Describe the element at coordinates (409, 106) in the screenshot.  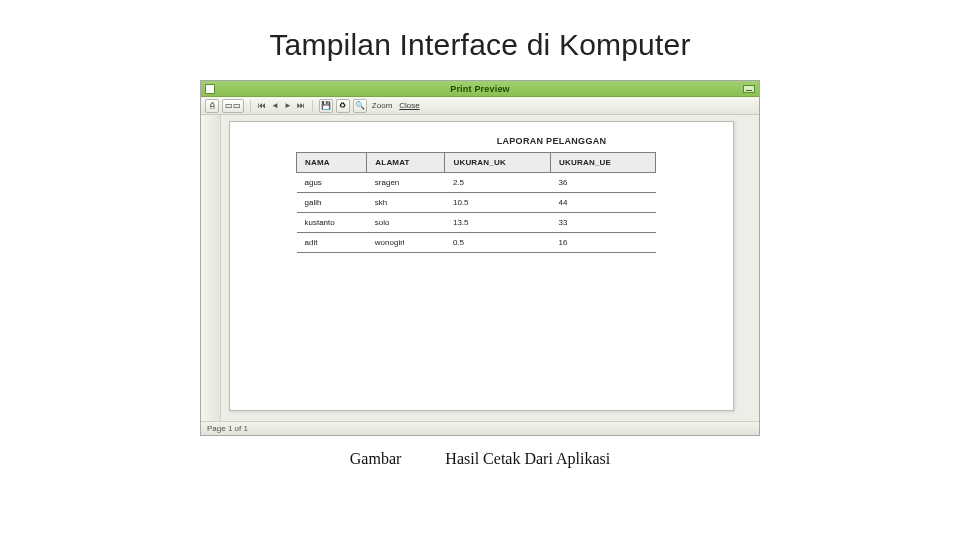
I see `close-preview-link: Close` at that location.